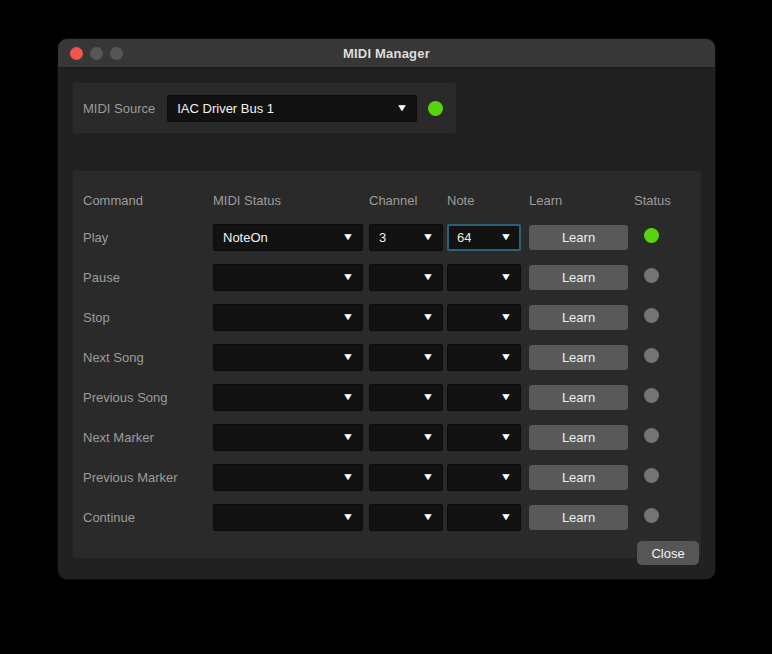  I want to click on midi-source-status-dot, so click(436, 108).